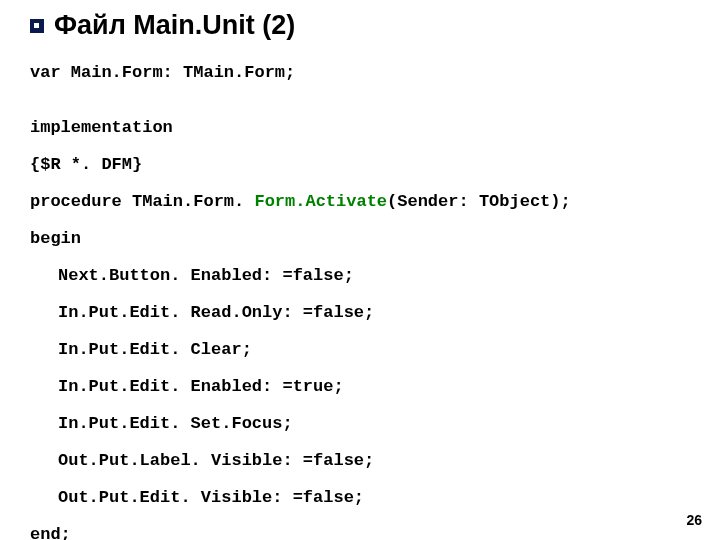 The image size is (720, 540). What do you see at coordinates (320, 202) in the screenshot?
I see `proc-name: Form.Activate` at bounding box center [320, 202].